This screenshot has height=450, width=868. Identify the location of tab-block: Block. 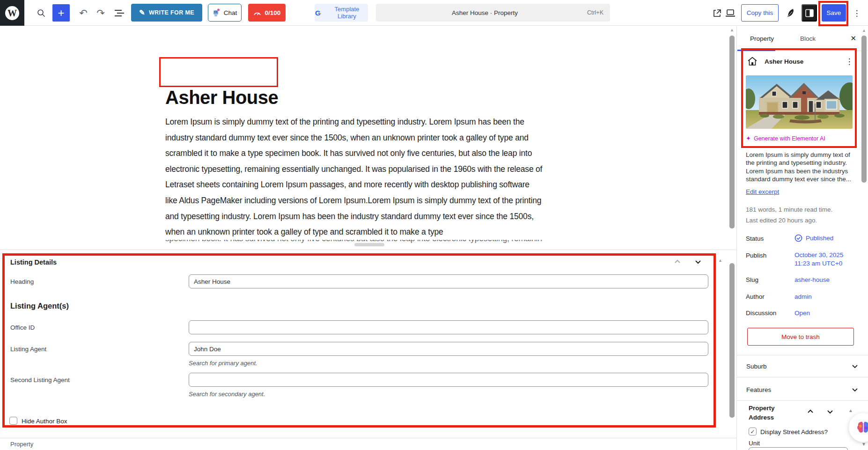
(808, 38).